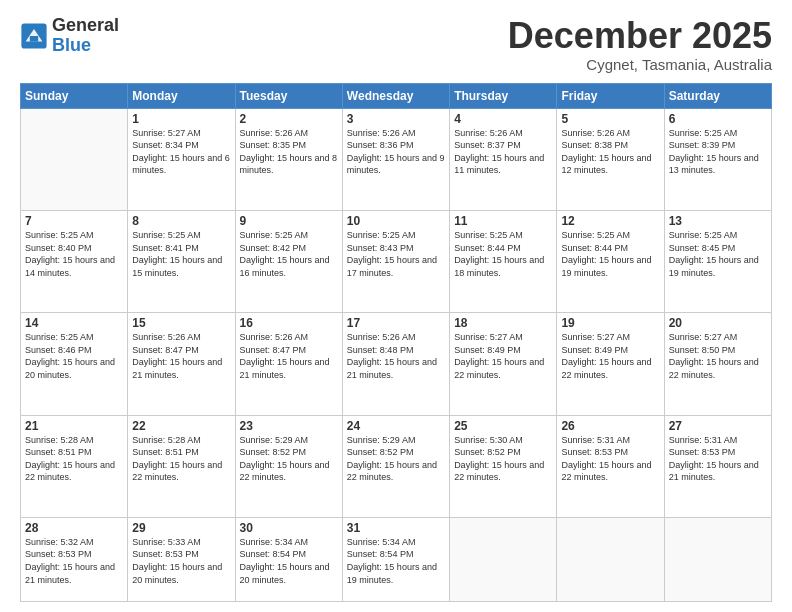  I want to click on calendar-cell: 22Sunrise: 5:28 AM Sunset: 8:51 PM Dayli…, so click(182, 466).